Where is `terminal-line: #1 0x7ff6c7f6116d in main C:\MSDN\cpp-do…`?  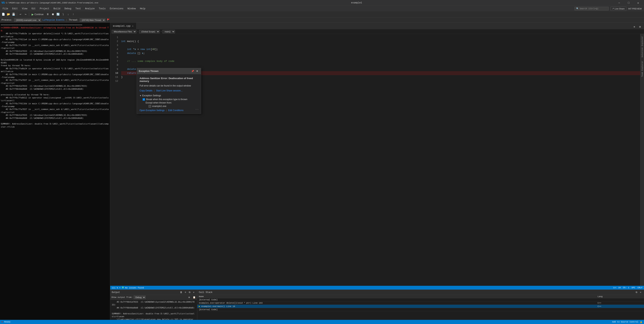 terminal-line: #1 0x7ff6c7f6116d in main C:\MSDN\cpp-do… is located at coordinates (55, 105).